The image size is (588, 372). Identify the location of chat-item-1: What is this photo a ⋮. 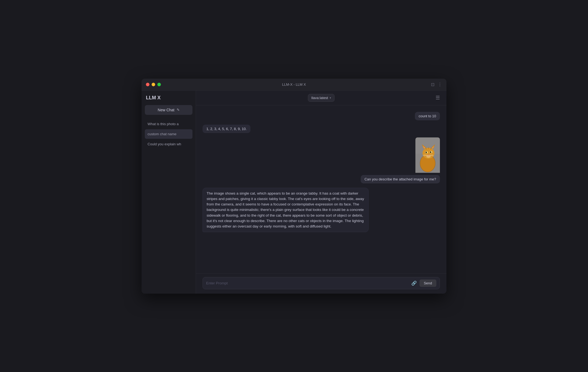
(169, 124).